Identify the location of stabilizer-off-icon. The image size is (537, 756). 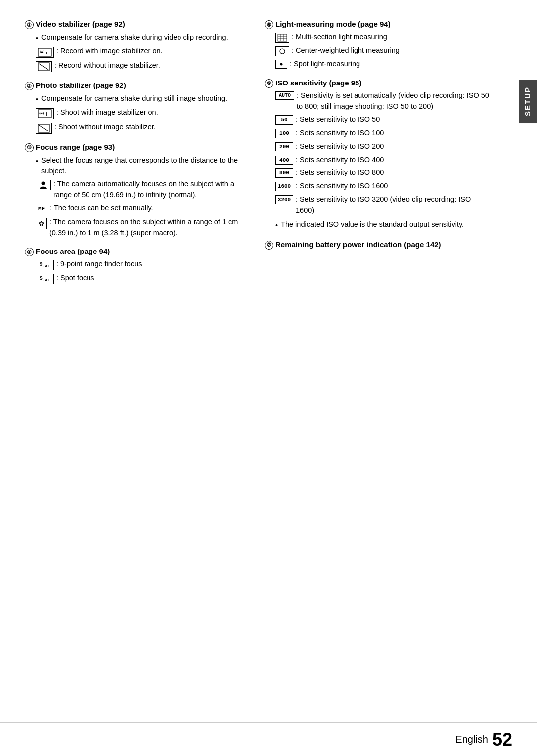
(44, 67).